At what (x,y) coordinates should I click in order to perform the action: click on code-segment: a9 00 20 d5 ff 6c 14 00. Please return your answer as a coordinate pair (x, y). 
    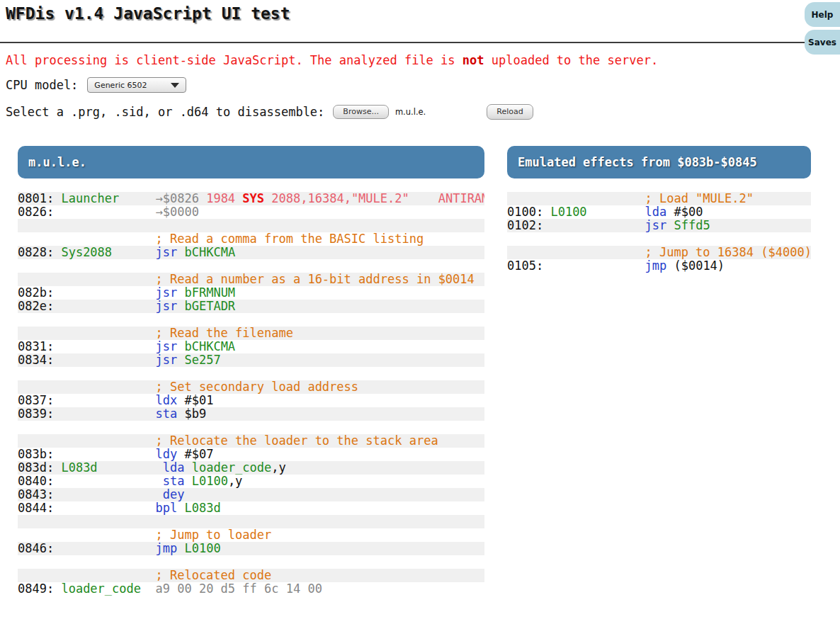
    Looking at the image, I should click on (239, 589).